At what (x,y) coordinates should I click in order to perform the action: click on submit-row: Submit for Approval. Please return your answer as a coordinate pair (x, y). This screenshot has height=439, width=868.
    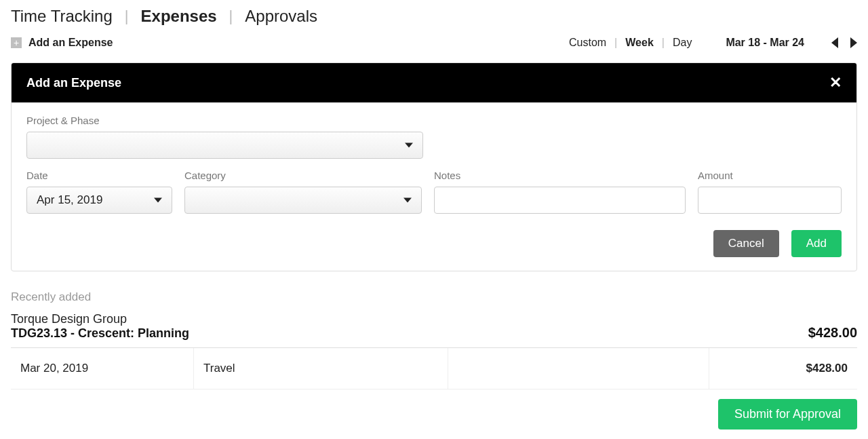
    Looking at the image, I should click on (434, 414).